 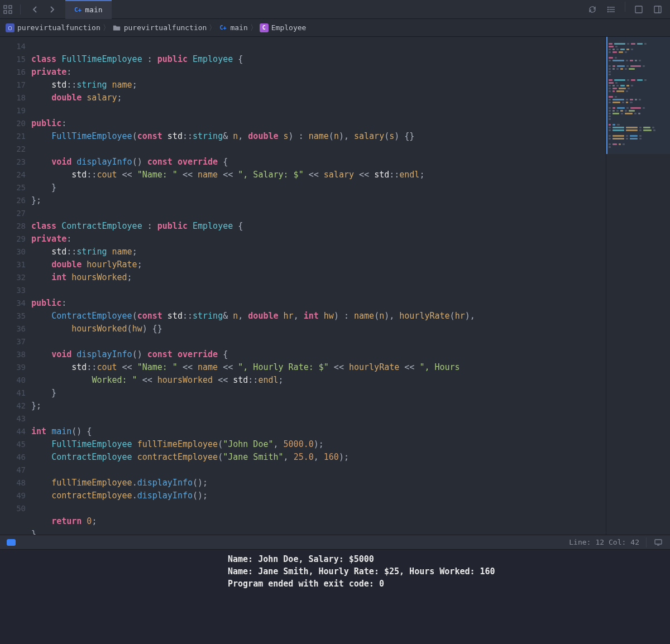 What do you see at coordinates (618, 542) in the screenshot?
I see `cursor-col-label: Col:` at bounding box center [618, 542].